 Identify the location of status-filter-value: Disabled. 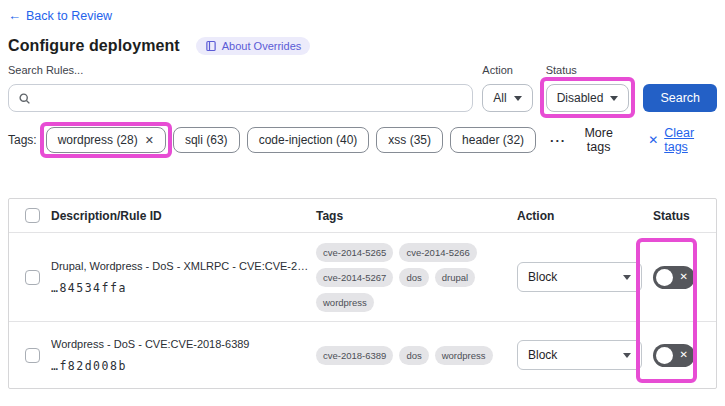
(580, 98).